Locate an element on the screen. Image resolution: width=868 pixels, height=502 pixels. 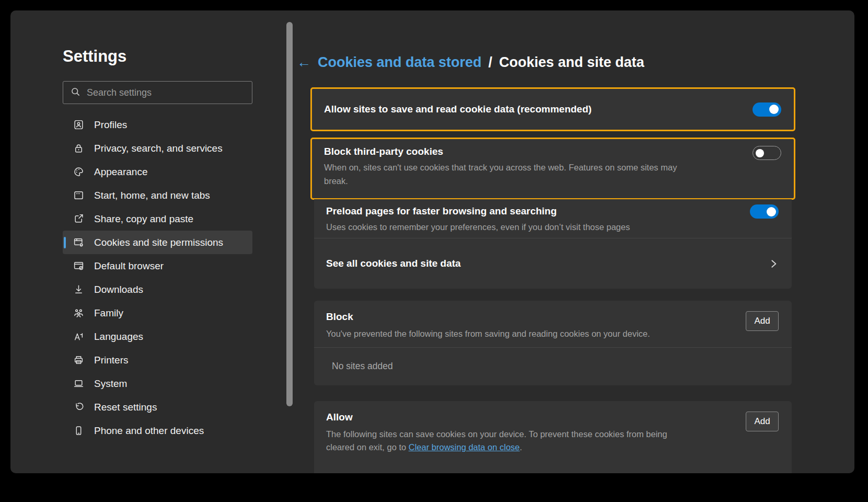
sidebar-item-label: Reset settings is located at coordinates (125, 407).